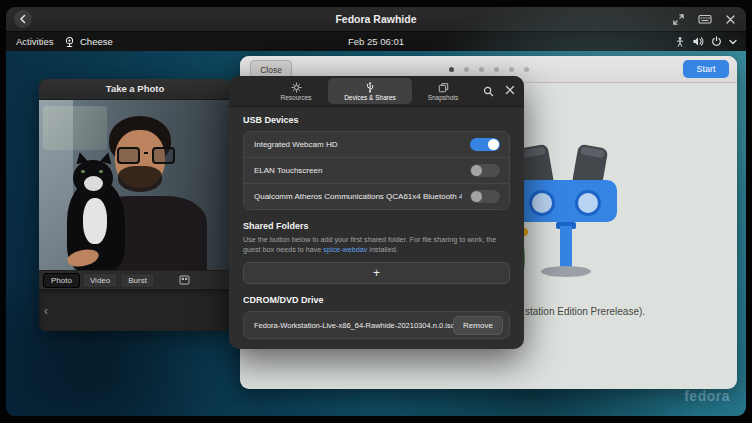 This screenshot has width=752, height=423. I want to click on photo-thumbnail-strip: ‹, so click(135, 310).